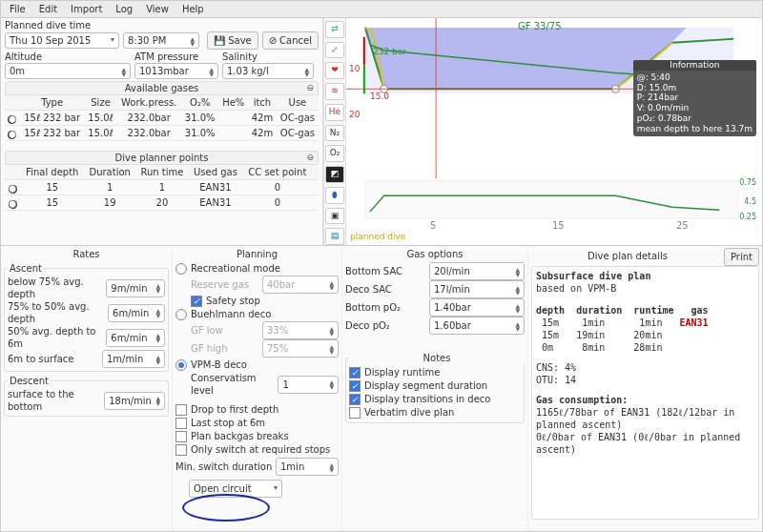  Describe the element at coordinates (645, 288) in the screenshot. I see `plan-based: based on VPM-B` at that location.